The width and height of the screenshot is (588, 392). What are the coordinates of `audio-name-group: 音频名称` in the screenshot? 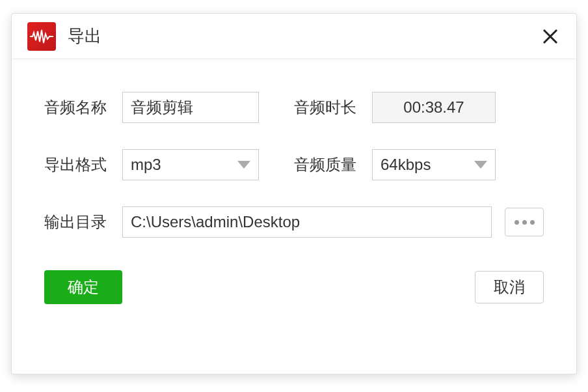 It's located at (169, 107).